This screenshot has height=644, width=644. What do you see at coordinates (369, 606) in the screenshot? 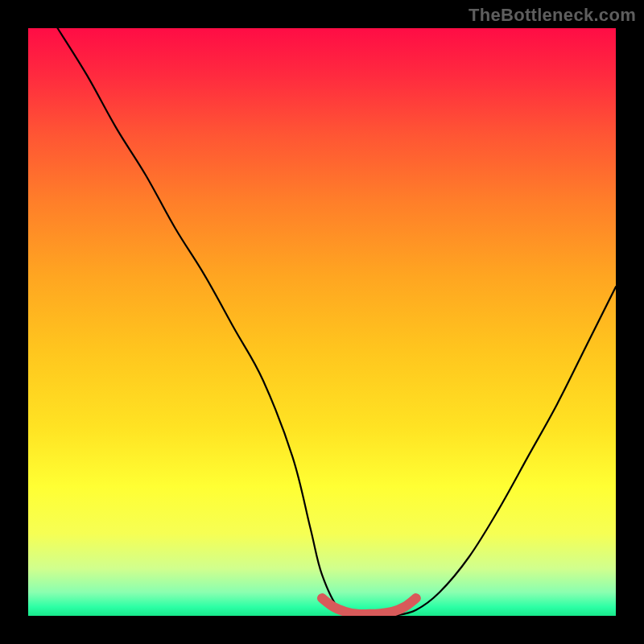
I see `valley-highlight-line` at bounding box center [369, 606].